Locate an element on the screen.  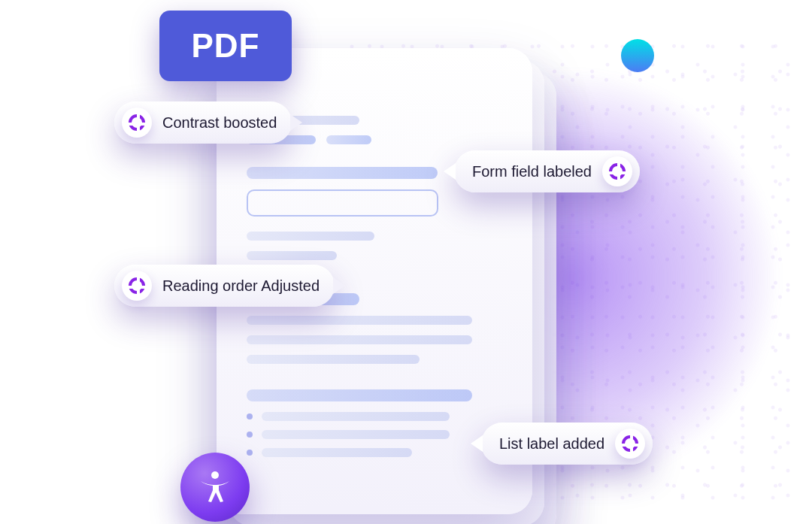
annotation-label: Form field labeled is located at coordinates (532, 171).